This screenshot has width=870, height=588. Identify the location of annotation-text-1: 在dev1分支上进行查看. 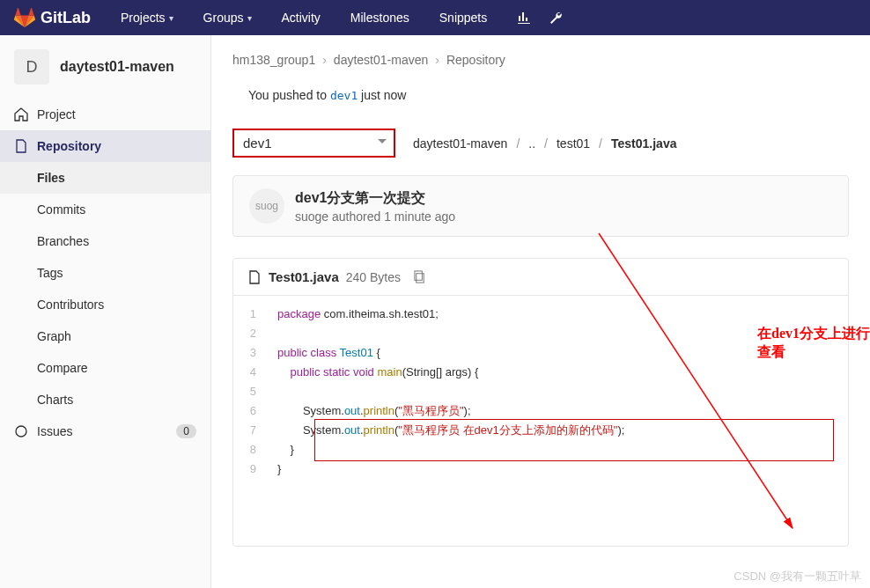
(814, 343).